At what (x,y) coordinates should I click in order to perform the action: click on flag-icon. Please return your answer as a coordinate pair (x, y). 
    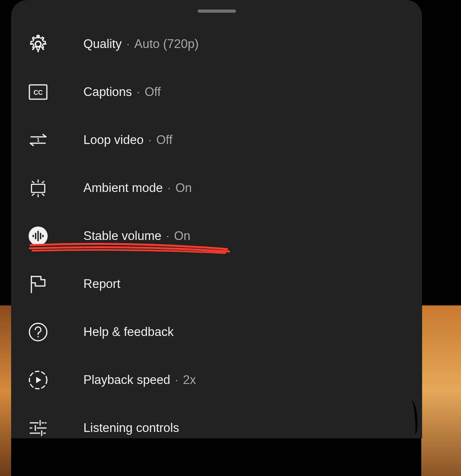
    Looking at the image, I should click on (38, 284).